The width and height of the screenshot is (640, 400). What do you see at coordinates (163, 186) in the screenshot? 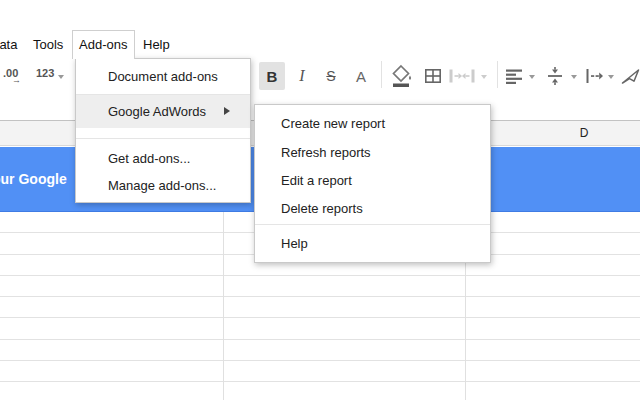
I see `menu-item-manage-addons: Manage add-ons...` at bounding box center [163, 186].